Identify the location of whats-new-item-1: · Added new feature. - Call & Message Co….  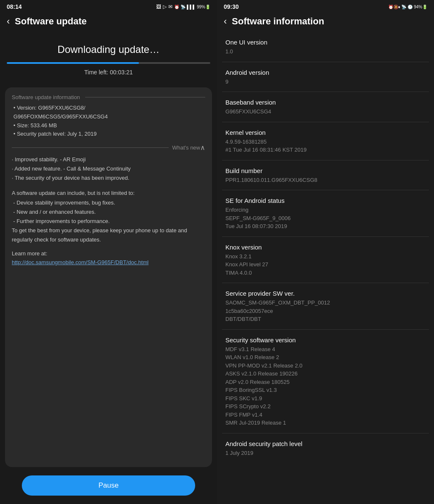
(108, 169).